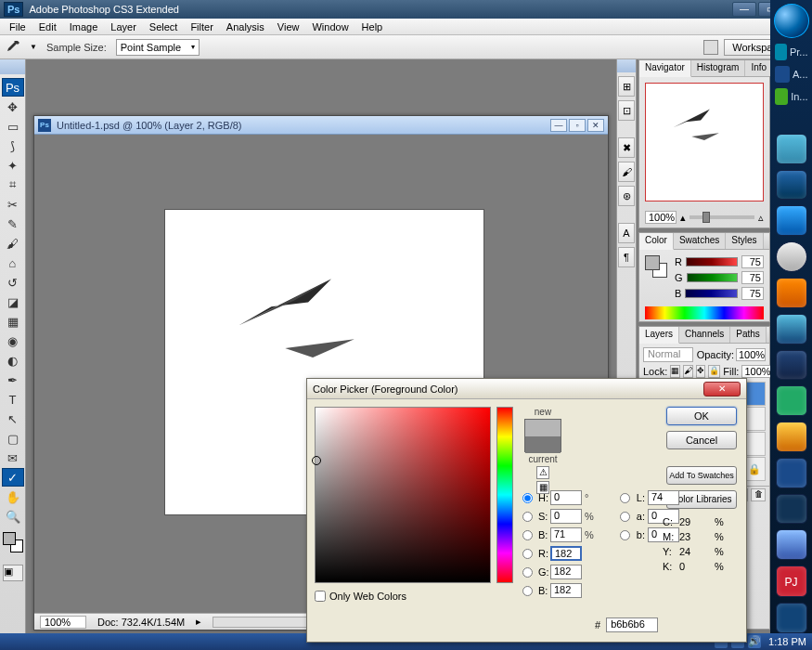 The width and height of the screenshot is (812, 650). Describe the element at coordinates (13, 380) in the screenshot. I see `tool-pen: ✒` at that location.